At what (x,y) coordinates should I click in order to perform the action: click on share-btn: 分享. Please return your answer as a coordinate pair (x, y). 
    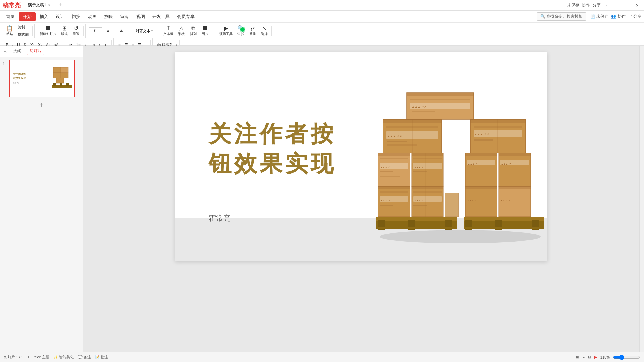
    Looking at the image, I should click on (597, 5).